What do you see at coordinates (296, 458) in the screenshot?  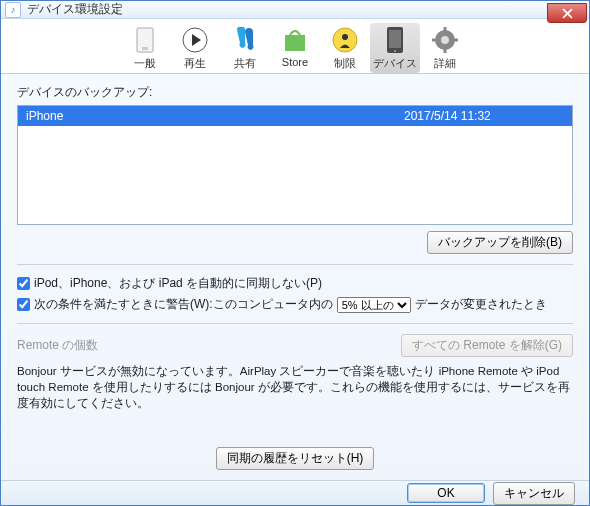 I see `reset-sync-history-button: 同期の履歴をリセット(H)` at bounding box center [296, 458].